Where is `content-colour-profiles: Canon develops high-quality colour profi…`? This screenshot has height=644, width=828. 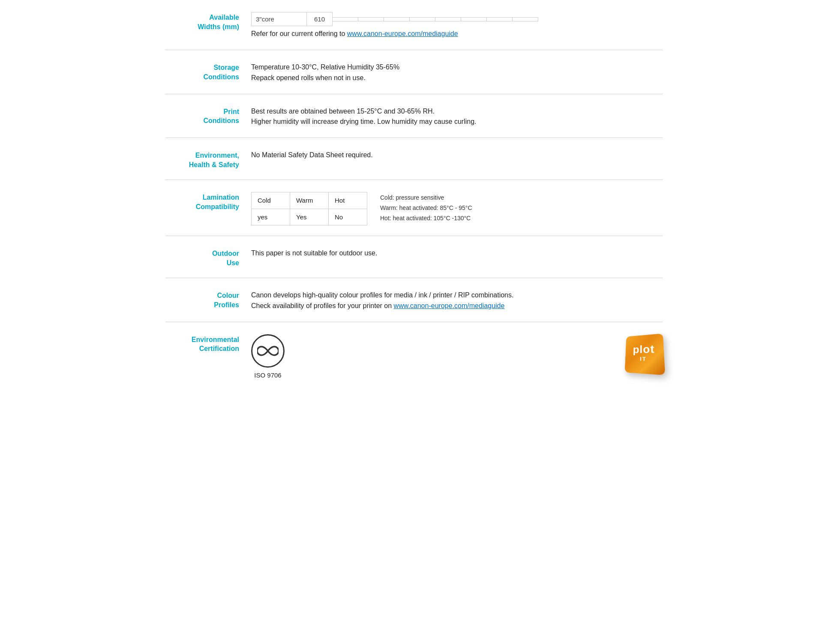 content-colour-profiles: Canon develops high-quality colour profi… is located at coordinates (457, 301).